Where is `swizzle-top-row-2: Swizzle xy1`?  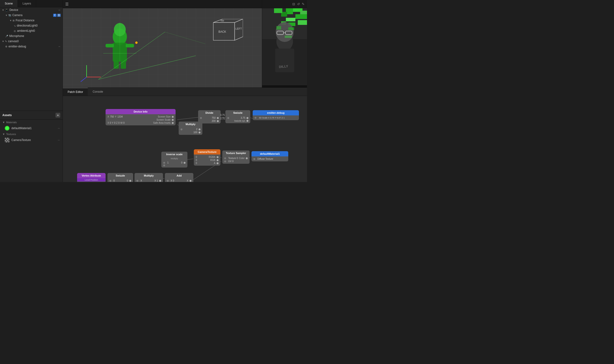
swizzle-top-row-2: Swizzle xy1 is located at coordinates (238, 121).